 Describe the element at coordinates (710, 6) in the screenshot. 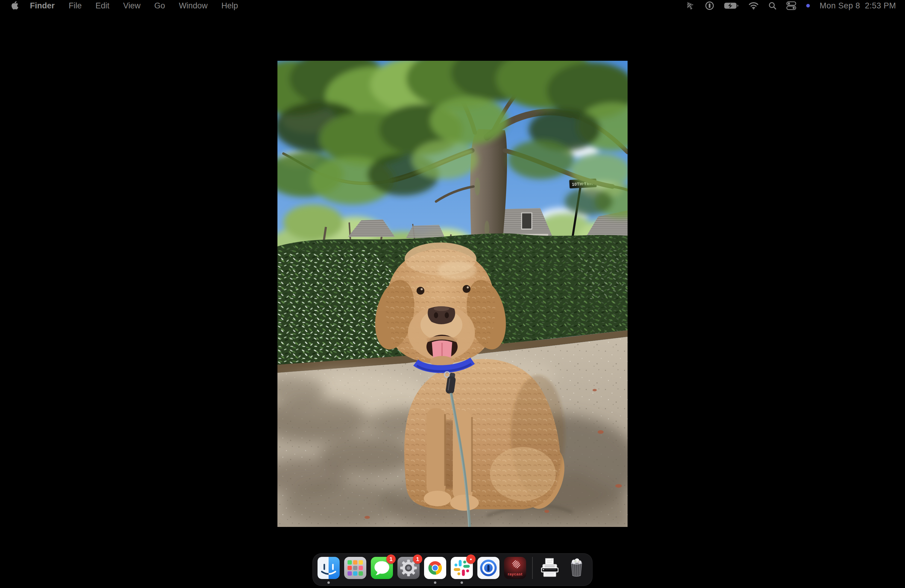

I see `onepassword-ring-icon` at that location.